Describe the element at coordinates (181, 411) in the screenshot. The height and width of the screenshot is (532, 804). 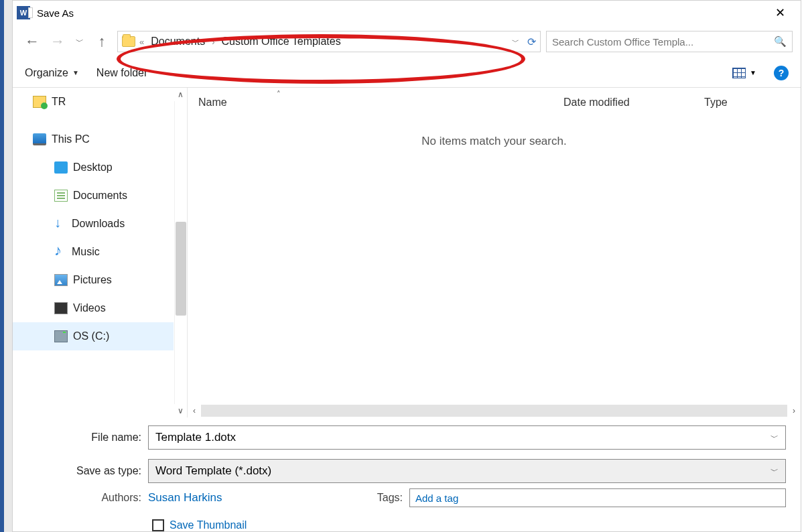
I see `scroll-down-icon: ∨` at that location.